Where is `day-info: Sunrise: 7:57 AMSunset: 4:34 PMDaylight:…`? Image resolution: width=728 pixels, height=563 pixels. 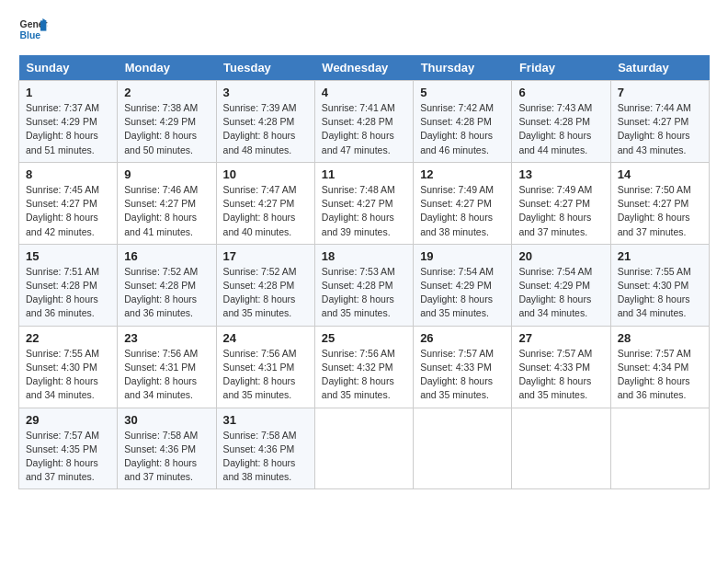
day-info: Sunrise: 7:57 AMSunset: 4:34 PMDaylight:… is located at coordinates (654, 374).